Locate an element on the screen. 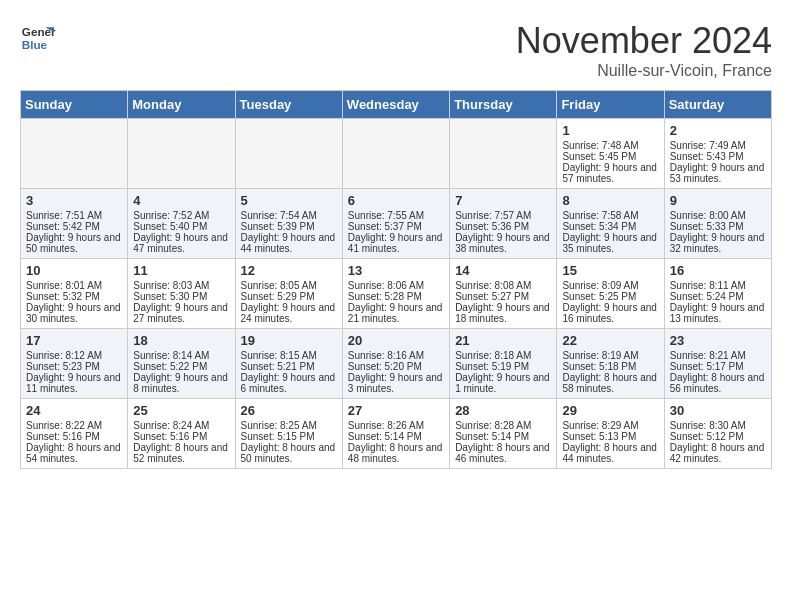 Image resolution: width=792 pixels, height=612 pixels. day-info: Sunrise: 8:30 AM is located at coordinates (718, 426).